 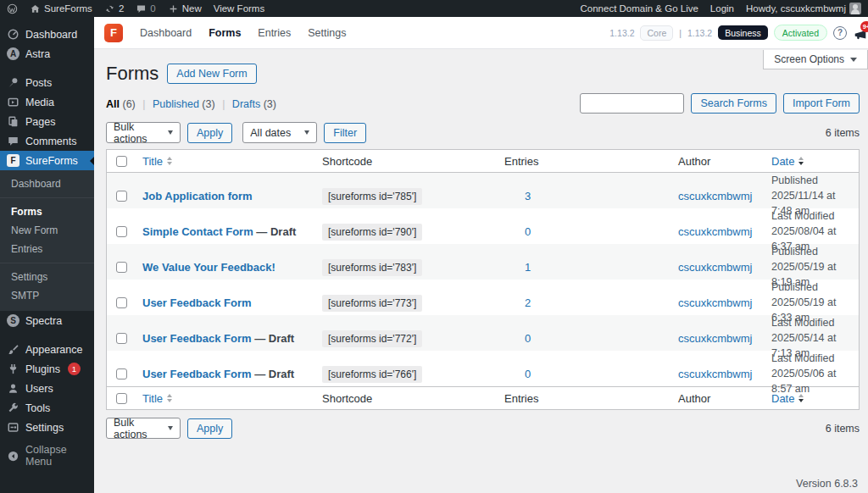 What do you see at coordinates (114, 33) in the screenshot?
I see `sureforms-logo: F` at bounding box center [114, 33].